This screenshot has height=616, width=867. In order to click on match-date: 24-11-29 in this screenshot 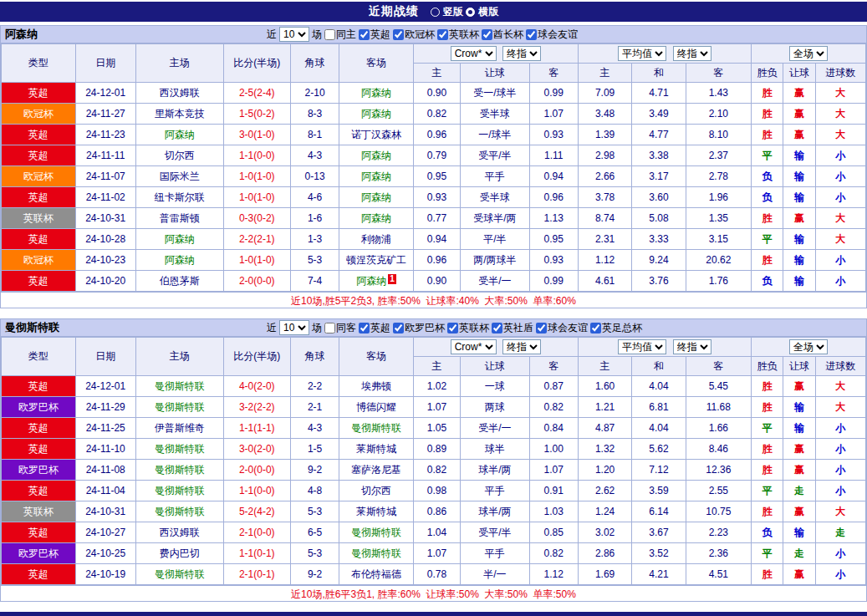, I will do `click(105, 408)`.